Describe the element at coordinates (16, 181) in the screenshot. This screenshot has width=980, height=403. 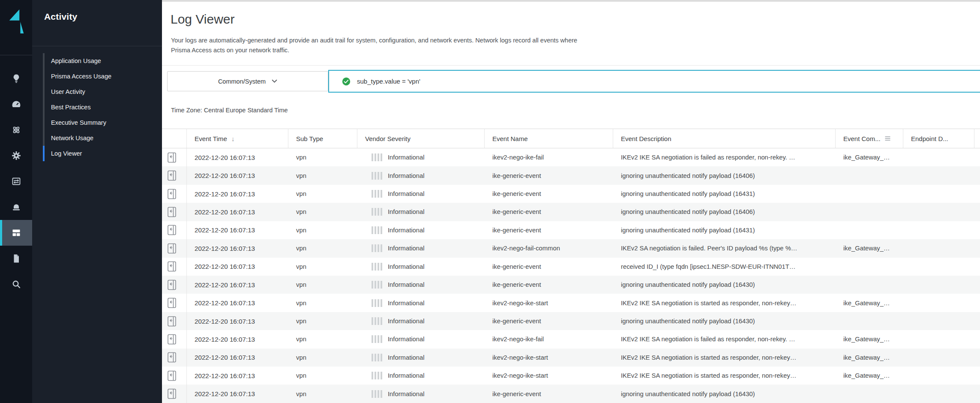
I see `rail-items` at that location.